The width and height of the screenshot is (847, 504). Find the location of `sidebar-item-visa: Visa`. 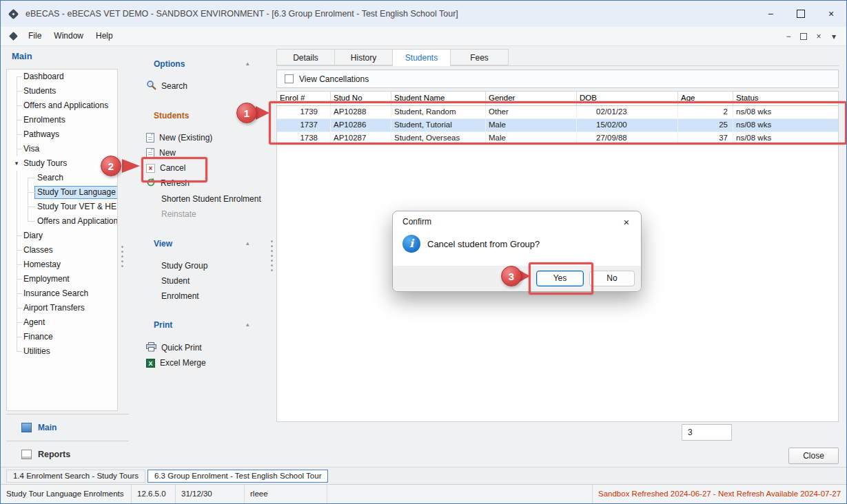

sidebar-item-visa: Visa is located at coordinates (62, 149).